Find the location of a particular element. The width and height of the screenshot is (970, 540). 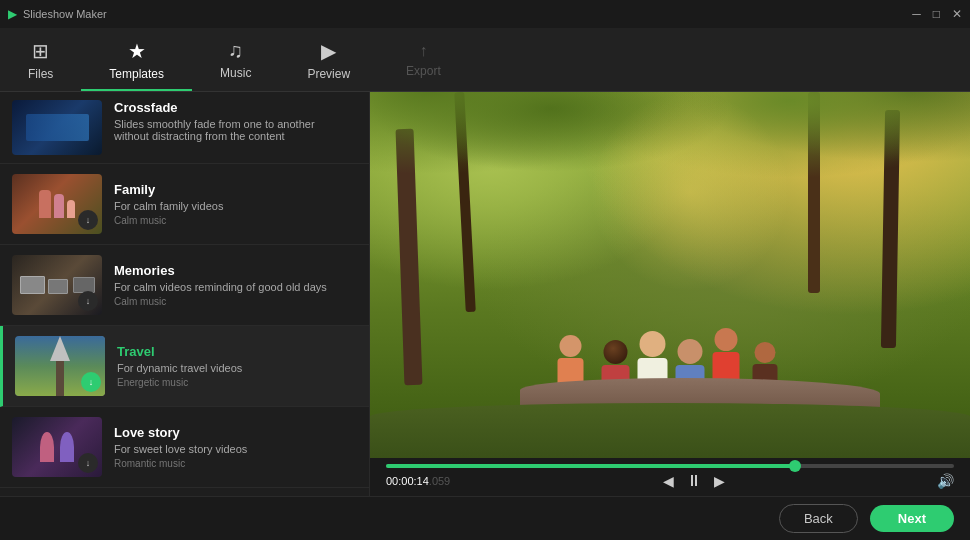

family-overlay-icon: ↓ is located at coordinates (88, 220).